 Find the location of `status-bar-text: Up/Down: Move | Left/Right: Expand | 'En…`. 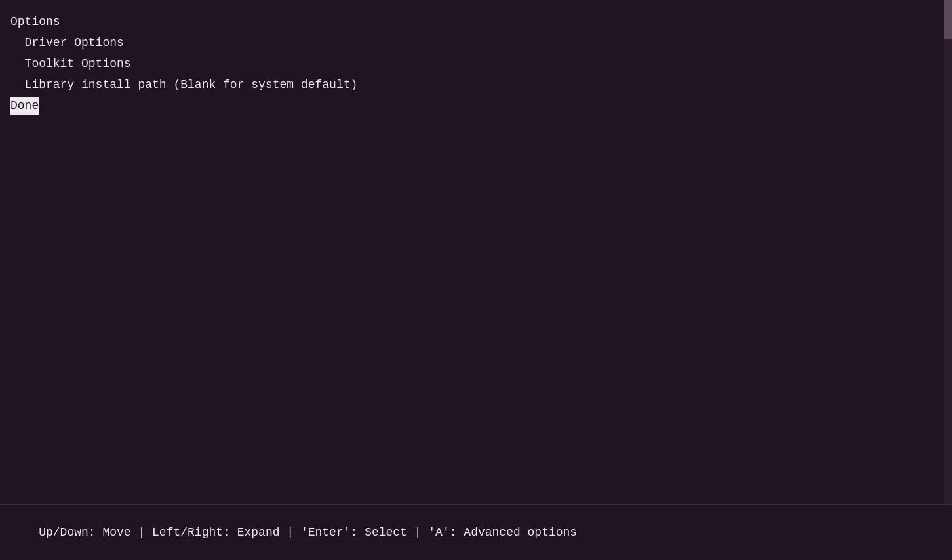

status-bar-text: Up/Down: Move | Left/Right: Expand | 'En… is located at coordinates (308, 532).